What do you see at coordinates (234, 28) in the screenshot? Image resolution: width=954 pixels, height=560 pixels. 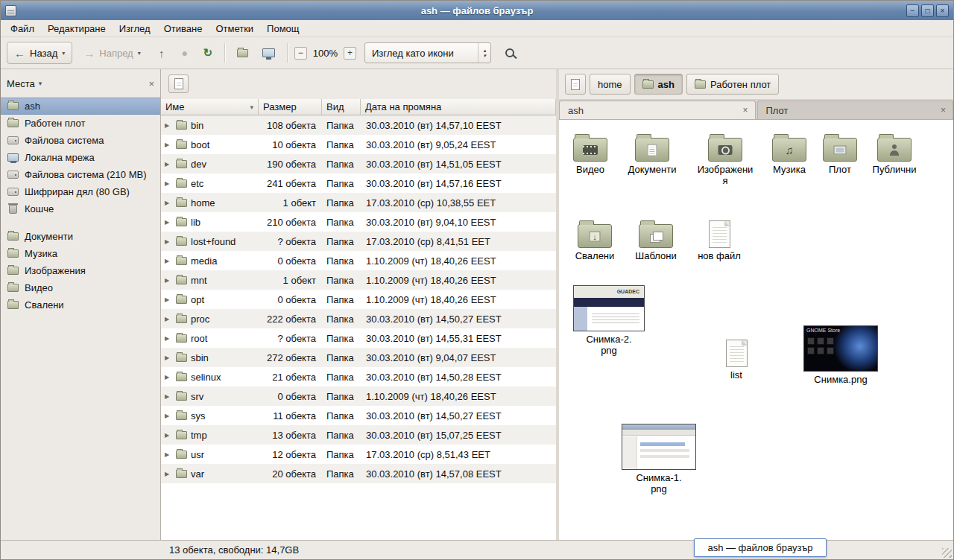 I see `menu-item-4: Отметки` at bounding box center [234, 28].